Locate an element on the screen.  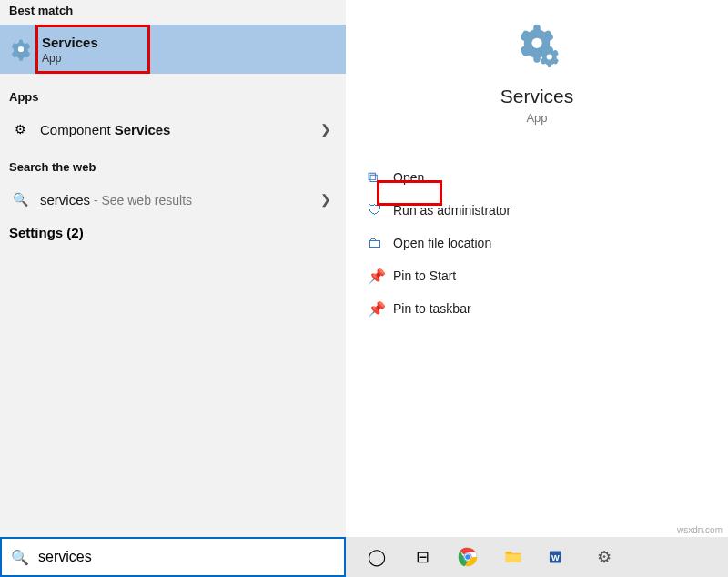
action-label: Pin to Start is located at coordinates (424, 276).